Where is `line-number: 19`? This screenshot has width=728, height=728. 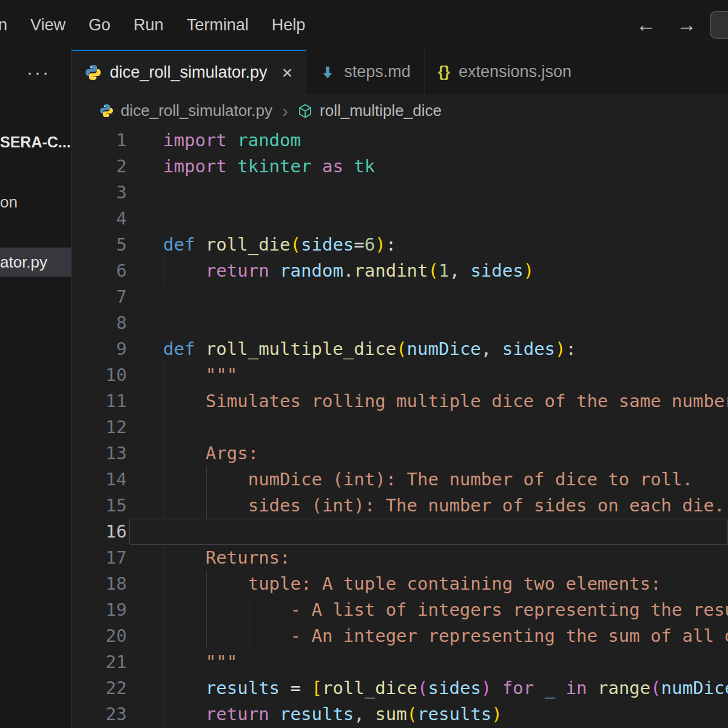
line-number: 19 is located at coordinates (99, 610).